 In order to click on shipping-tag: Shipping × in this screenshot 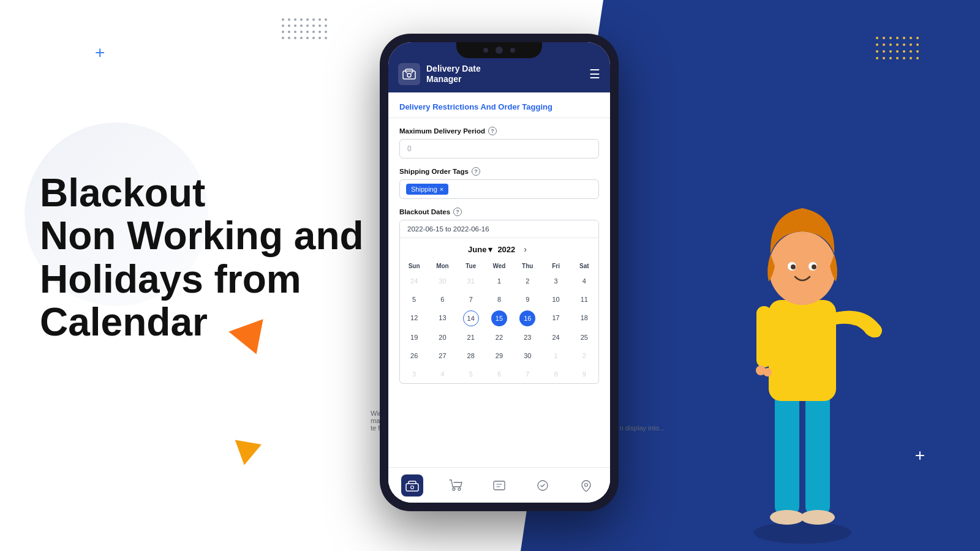, I will do `click(428, 189)`.